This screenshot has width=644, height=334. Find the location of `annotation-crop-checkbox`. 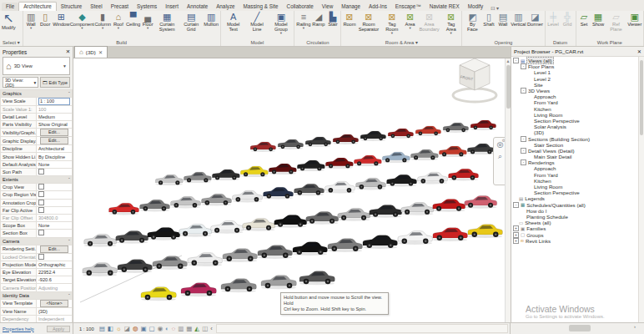

annotation-crop-checkbox is located at coordinates (42, 202).